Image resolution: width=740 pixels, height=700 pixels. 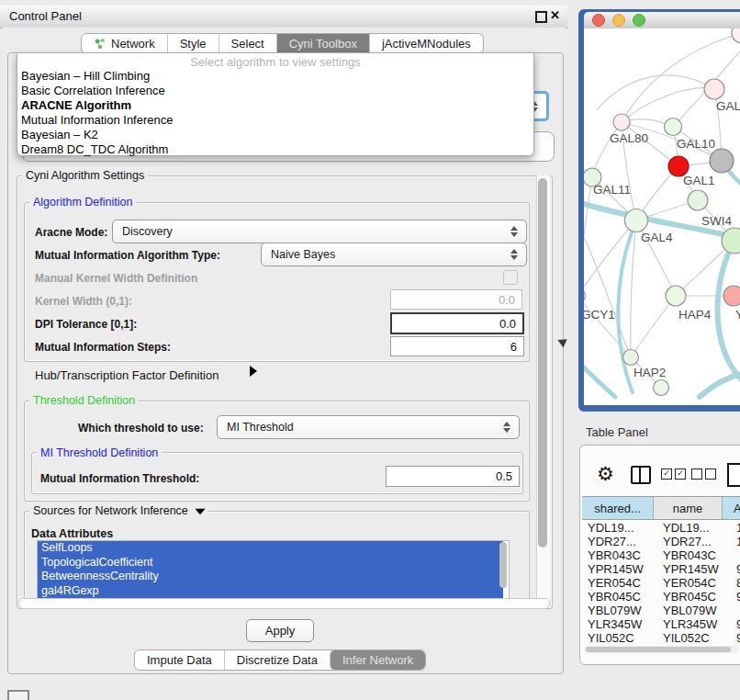 I want to click on mi-threshold-field: 0.5, so click(x=453, y=476).